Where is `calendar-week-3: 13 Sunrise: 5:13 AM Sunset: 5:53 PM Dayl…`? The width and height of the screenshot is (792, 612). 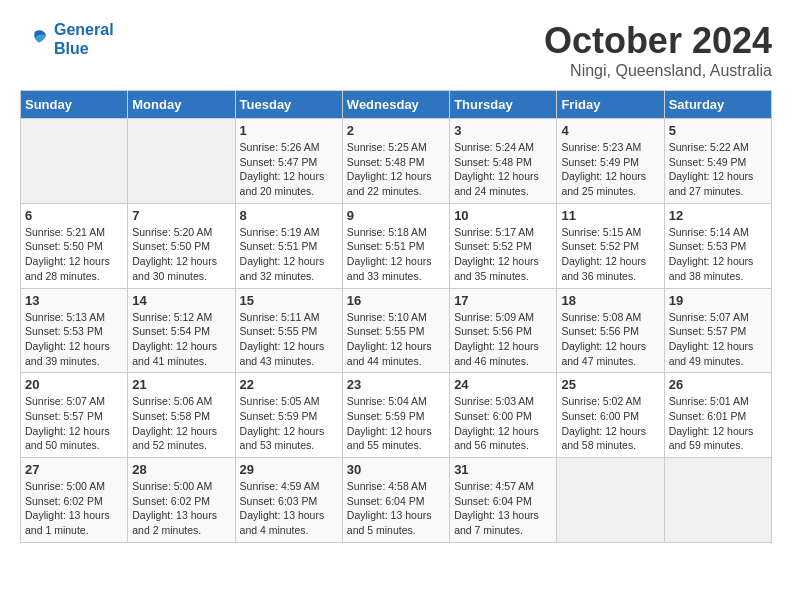 calendar-week-3: 13 Sunrise: 5:13 AM Sunset: 5:53 PM Dayl… is located at coordinates (396, 330).